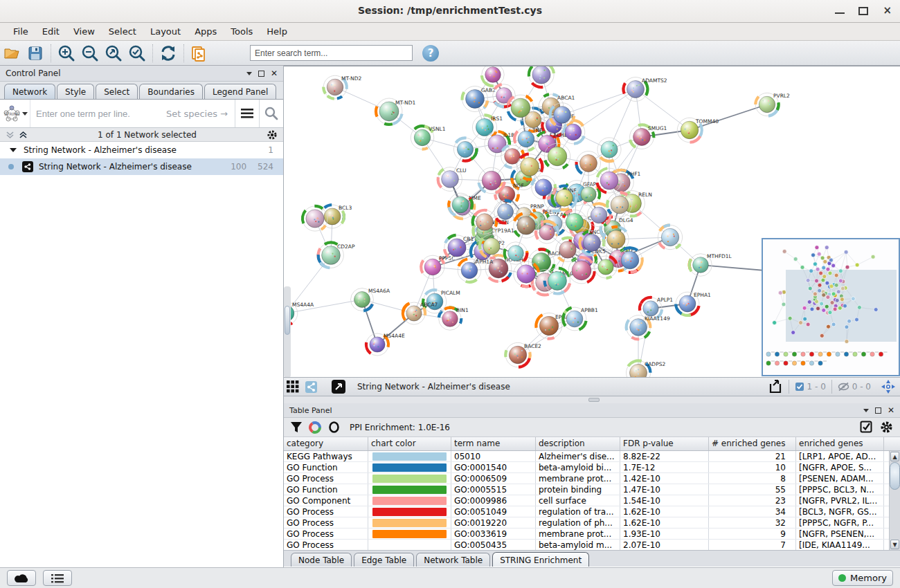  Describe the element at coordinates (541, 559) in the screenshot. I see `tab-string-enrichment: STRING Enrichment` at that location.